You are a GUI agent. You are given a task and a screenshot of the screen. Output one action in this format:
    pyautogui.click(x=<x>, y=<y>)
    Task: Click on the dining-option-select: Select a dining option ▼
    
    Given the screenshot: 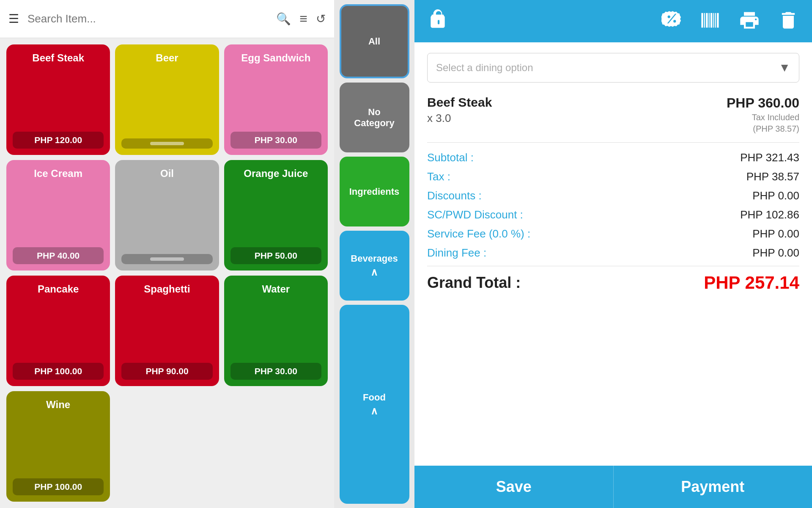 What is the action you would take?
    pyautogui.click(x=613, y=68)
    